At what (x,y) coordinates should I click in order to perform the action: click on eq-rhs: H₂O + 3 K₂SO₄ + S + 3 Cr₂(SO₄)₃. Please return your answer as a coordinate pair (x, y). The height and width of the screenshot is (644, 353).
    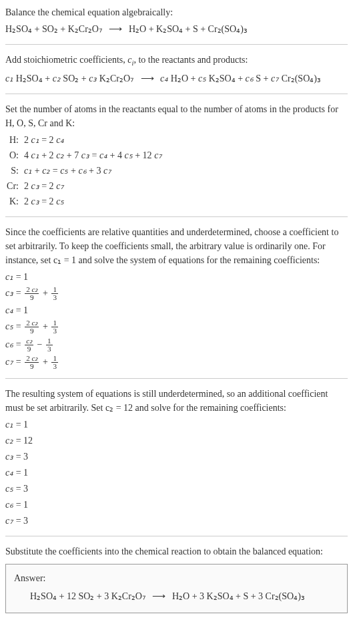
    Looking at the image, I should click on (239, 596).